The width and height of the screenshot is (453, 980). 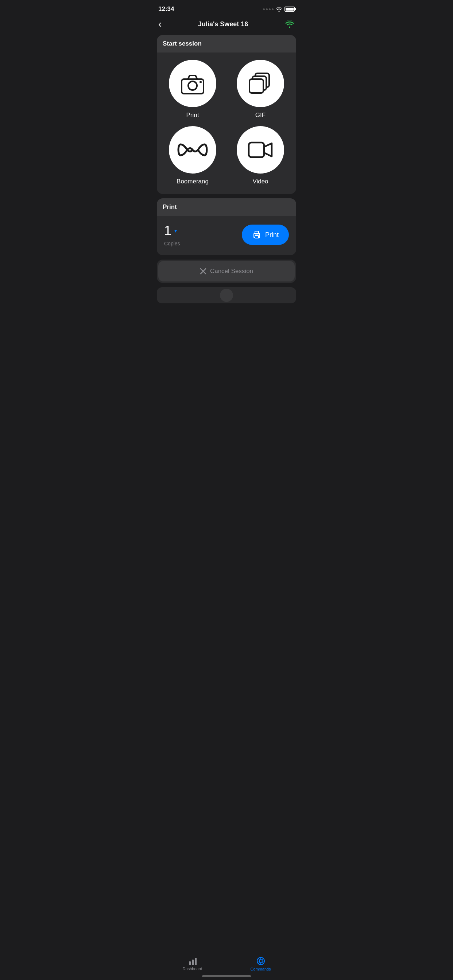 I want to click on session-item-print: Print, so click(x=193, y=89).